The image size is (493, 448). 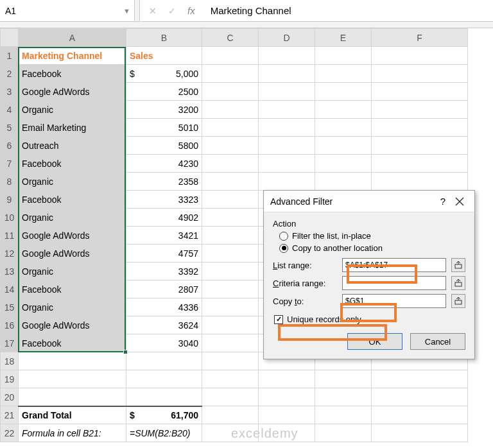 What do you see at coordinates (420, 182) in the screenshot?
I see `cell-F8` at bounding box center [420, 182].